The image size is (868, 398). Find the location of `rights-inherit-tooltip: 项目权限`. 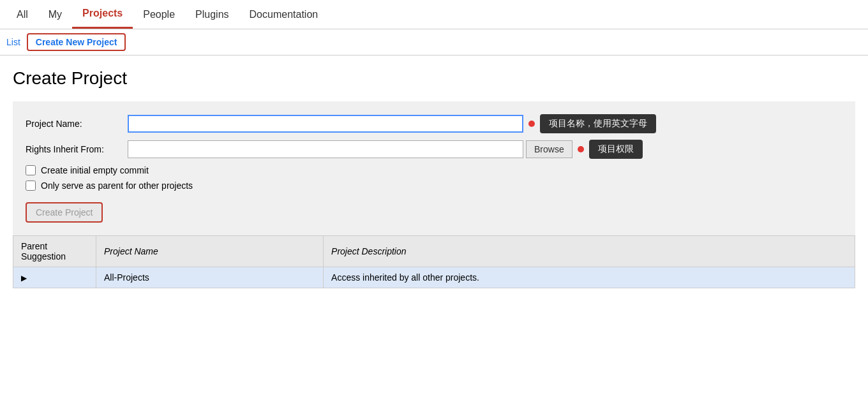

rights-inherit-tooltip: 项目权限 is located at coordinates (616, 149).